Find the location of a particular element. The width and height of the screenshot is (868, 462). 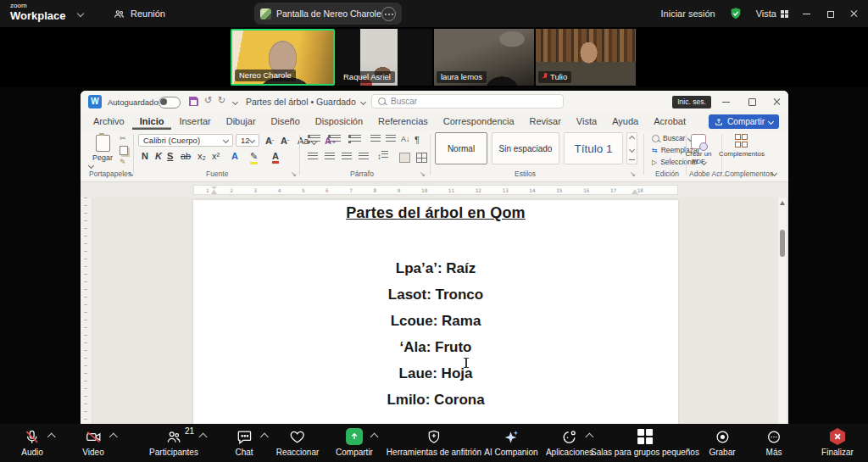

video-tile-nereo: Nereo Charole is located at coordinates (283, 58).